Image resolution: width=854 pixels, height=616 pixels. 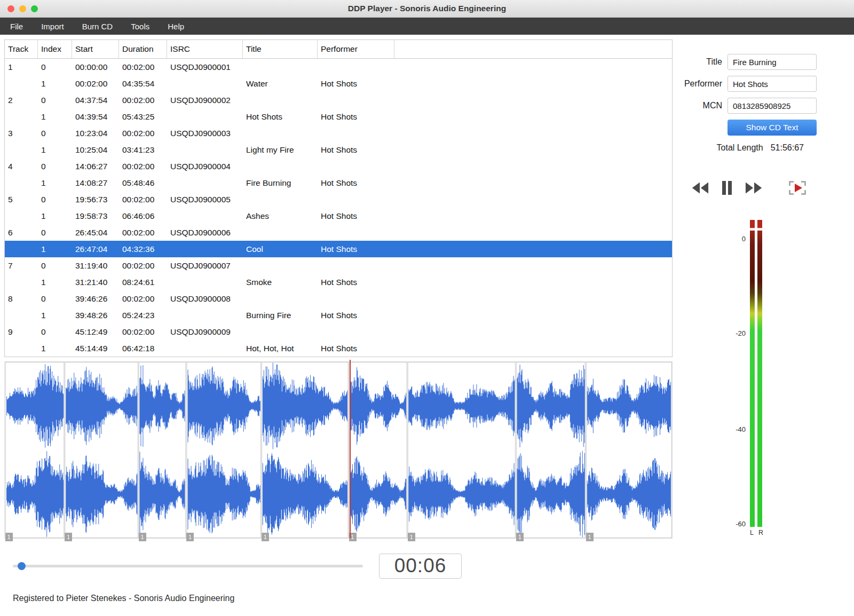 I want to click on level-meter-right, so click(x=760, y=374).